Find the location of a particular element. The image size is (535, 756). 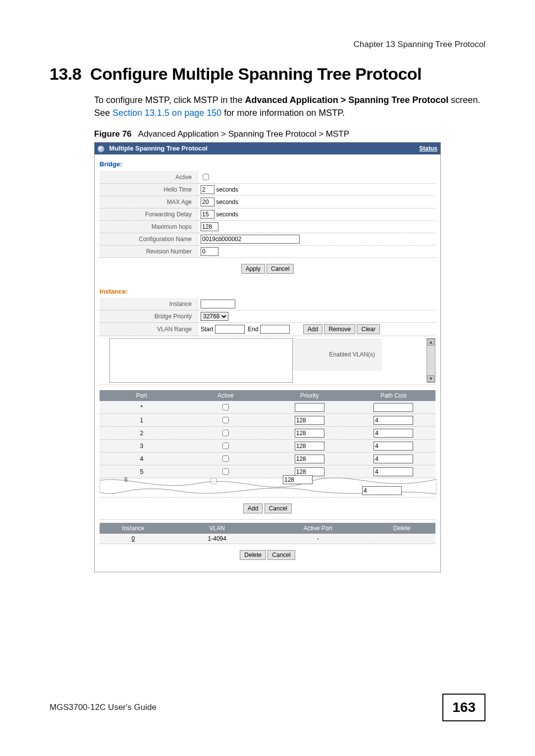

vlan-start-label: Start is located at coordinates (207, 329).